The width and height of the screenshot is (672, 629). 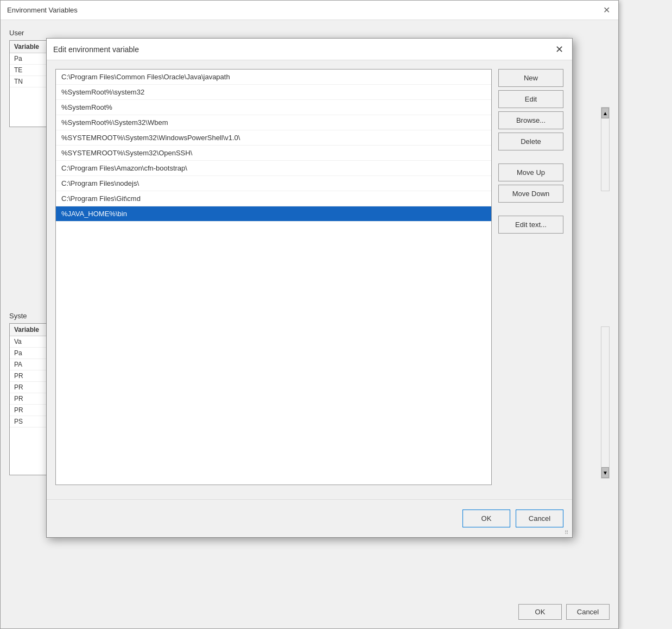 What do you see at coordinates (531, 141) in the screenshot?
I see `delete-button: Delete` at bounding box center [531, 141].